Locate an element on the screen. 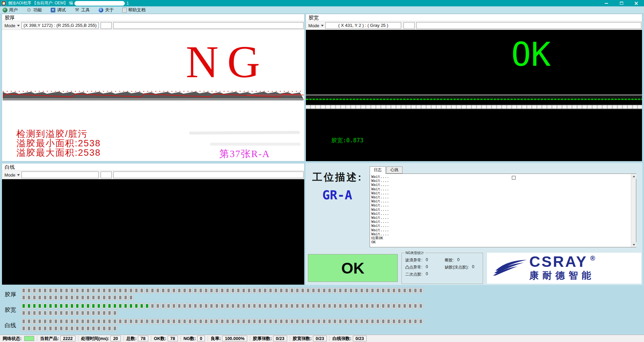  station-desc-value: GR-A is located at coordinates (337, 195).